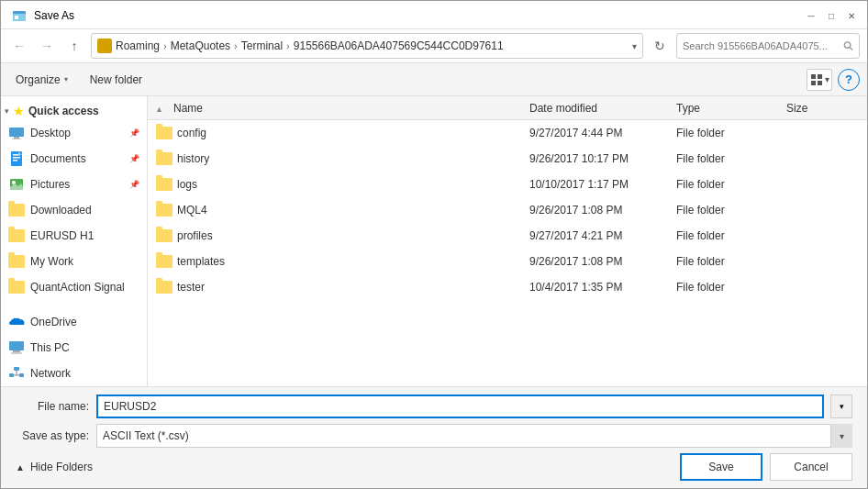 The image size is (868, 489). Describe the element at coordinates (833, 80) in the screenshot. I see `toolbar-right: ▾ ?` at that location.